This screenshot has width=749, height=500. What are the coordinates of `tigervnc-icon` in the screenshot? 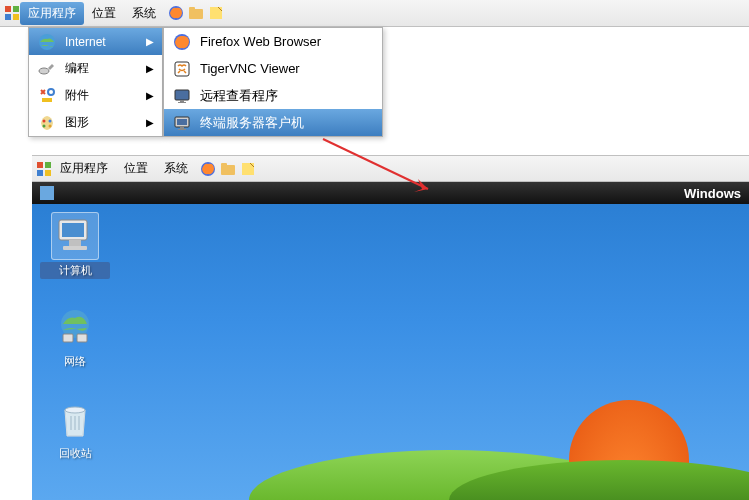 It's located at (182, 69).